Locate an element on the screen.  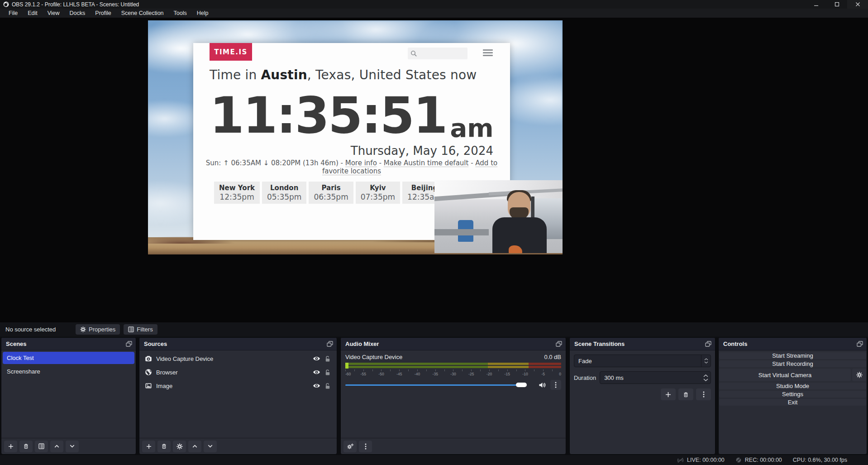
mixer-level-db: 0.0 dB is located at coordinates (553, 357).